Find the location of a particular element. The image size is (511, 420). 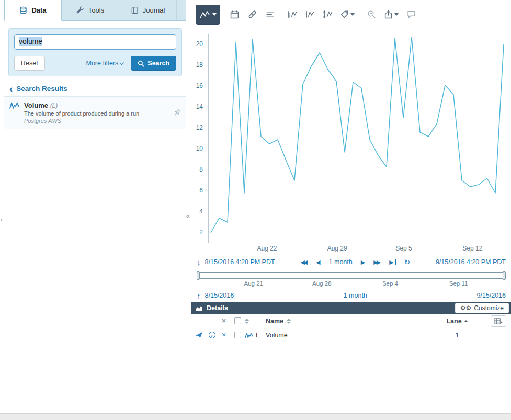

autoscale-y-icon is located at coordinates (327, 15).